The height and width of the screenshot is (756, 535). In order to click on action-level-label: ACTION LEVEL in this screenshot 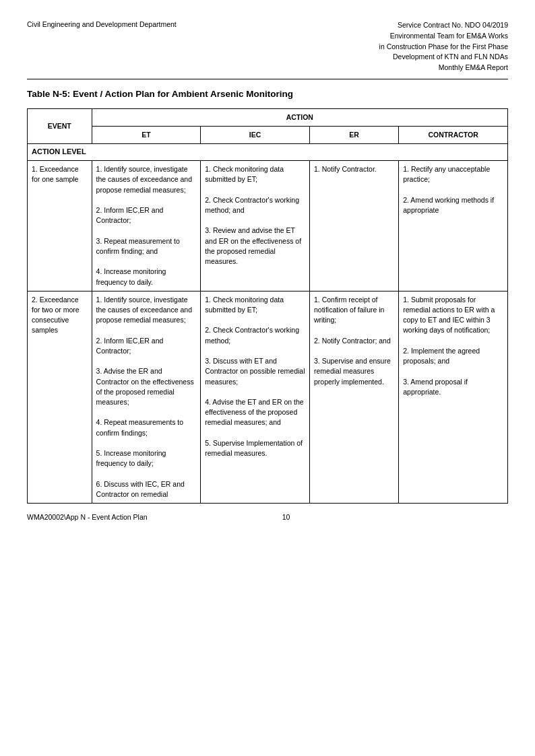, I will do `click(268, 152)`.